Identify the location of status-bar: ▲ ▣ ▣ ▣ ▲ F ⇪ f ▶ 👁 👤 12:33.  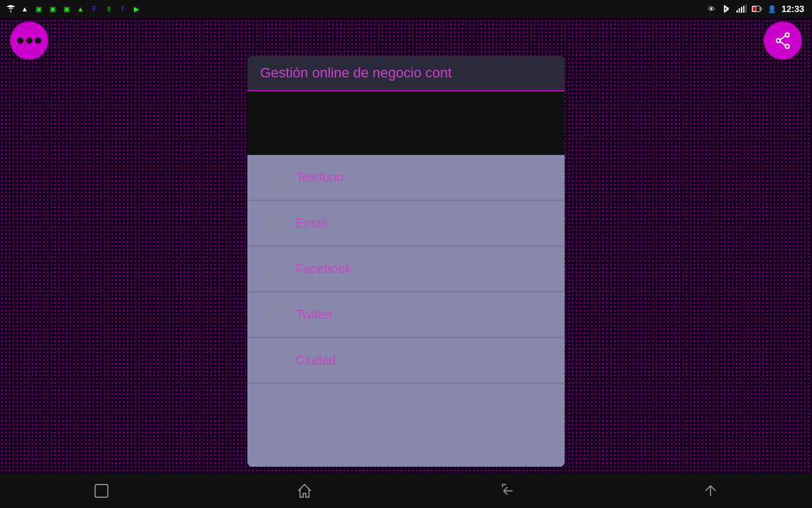
(406, 9).